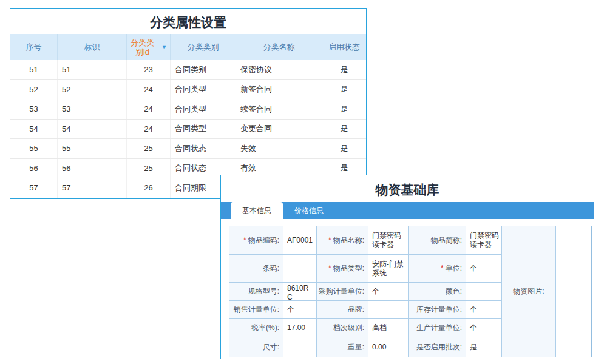 The width and height of the screenshot is (607, 364). Describe the element at coordinates (309, 211) in the screenshot. I see `tab-price-info: 价格信息` at that location.